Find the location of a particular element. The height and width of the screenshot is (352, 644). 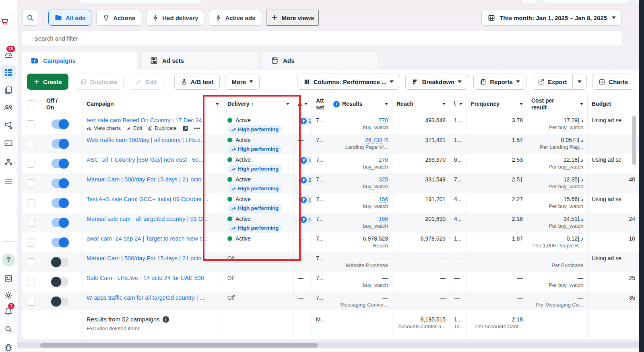

bug-report-icon is located at coordinates (8, 346).